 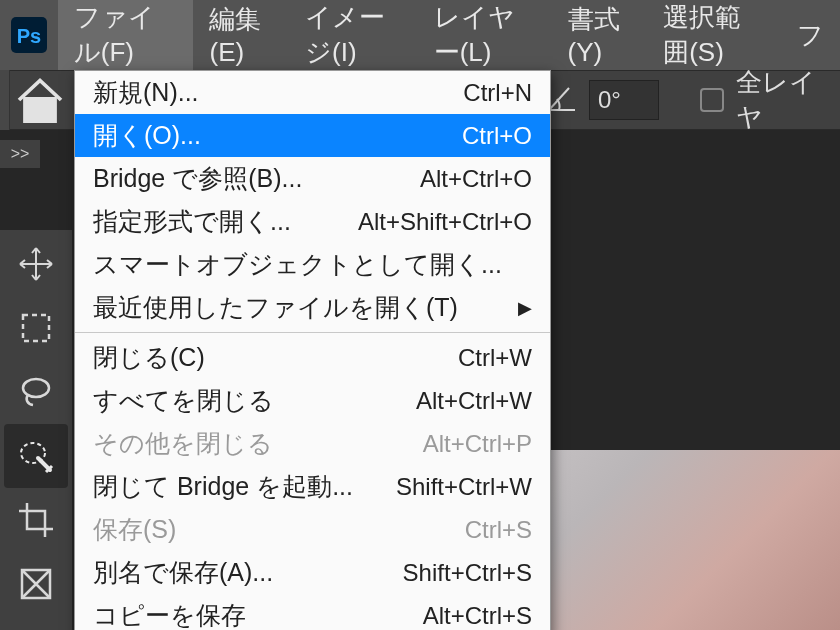 What do you see at coordinates (478, 616) in the screenshot?
I see `menu-item-shortcut: Alt+Ctrl+S` at bounding box center [478, 616].